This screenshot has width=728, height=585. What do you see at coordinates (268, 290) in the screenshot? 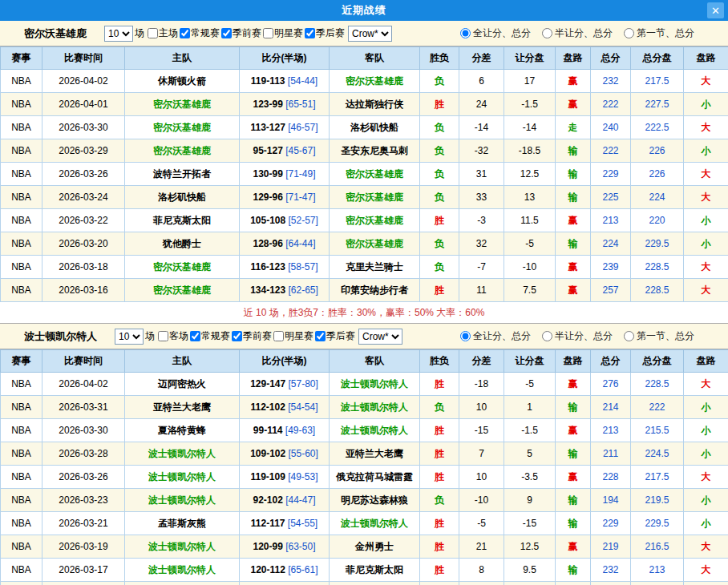
I see `score-text: 134-123` at bounding box center [268, 290].